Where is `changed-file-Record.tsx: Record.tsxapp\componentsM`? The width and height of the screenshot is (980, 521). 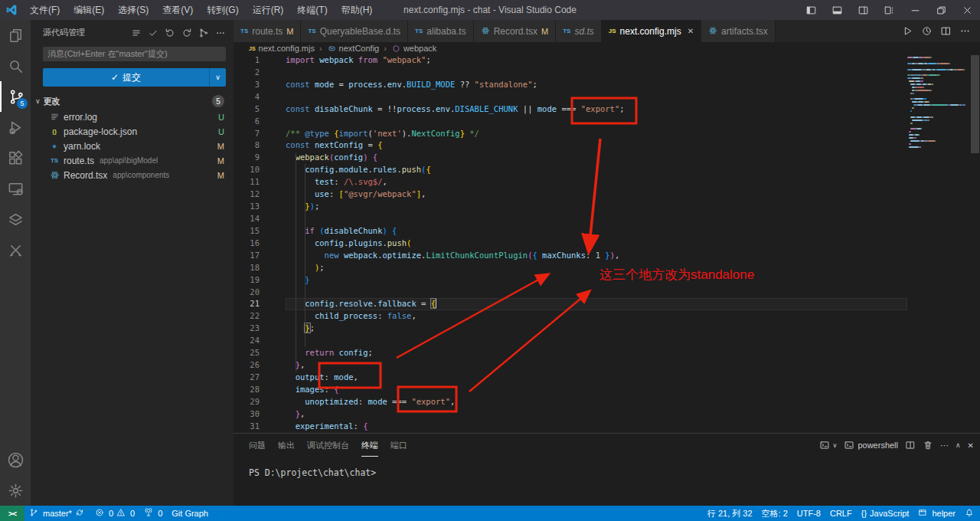
changed-file-Record.tsx: Record.tsxapp\componentsM is located at coordinates (132, 175).